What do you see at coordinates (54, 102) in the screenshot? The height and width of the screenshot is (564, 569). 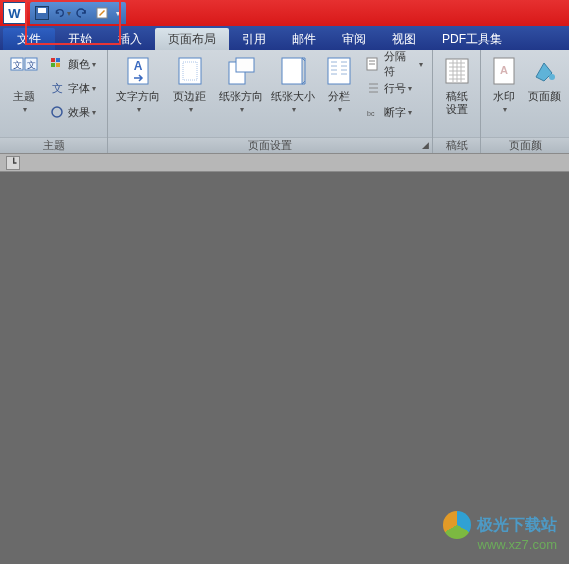 I see `group-theme: 文 文 主题 ▾ 颜色▾ 文` at bounding box center [54, 102].